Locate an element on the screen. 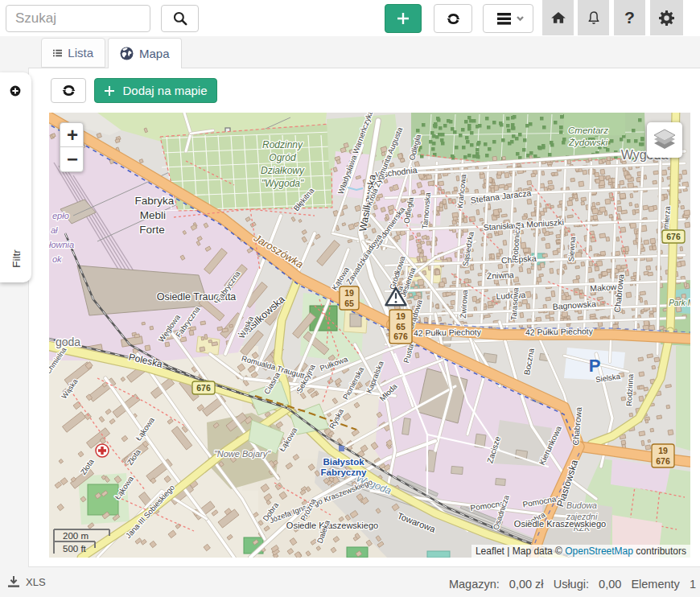 Image resolution: width=700 pixels, height=597 pixels. svg-text: Park M is located at coordinates (679, 303).